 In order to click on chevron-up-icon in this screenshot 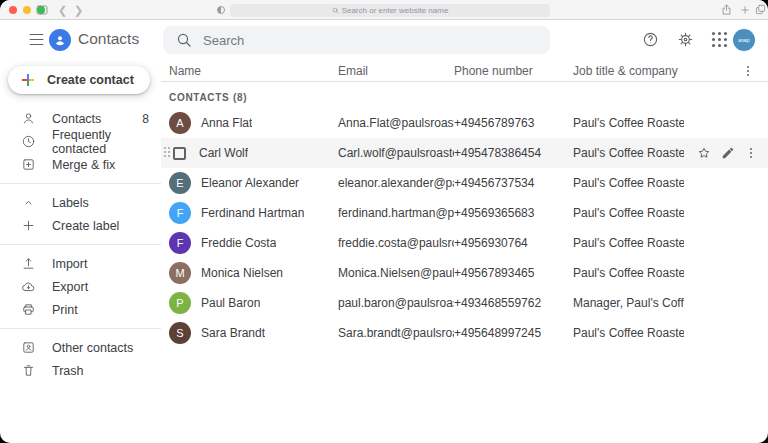, I will do `click(28, 202)`.